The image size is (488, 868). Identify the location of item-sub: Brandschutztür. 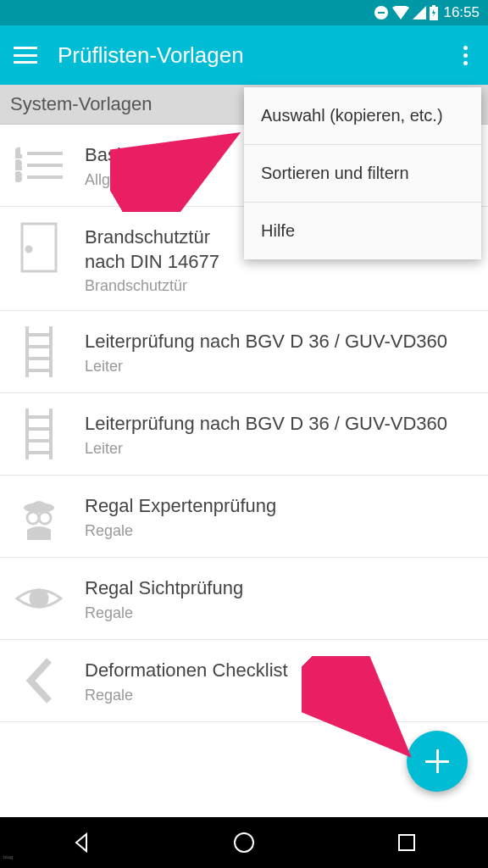
(280, 287).